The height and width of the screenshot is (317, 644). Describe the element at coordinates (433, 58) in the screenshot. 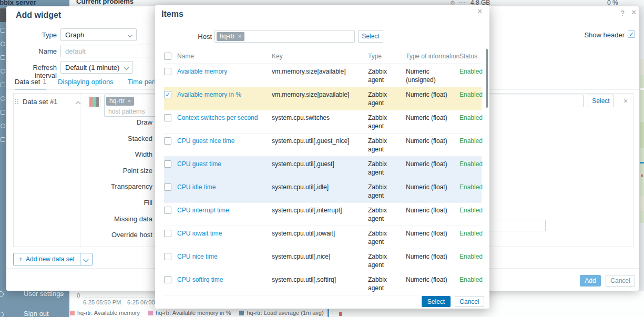

I see `column-header: Type of information` at that location.